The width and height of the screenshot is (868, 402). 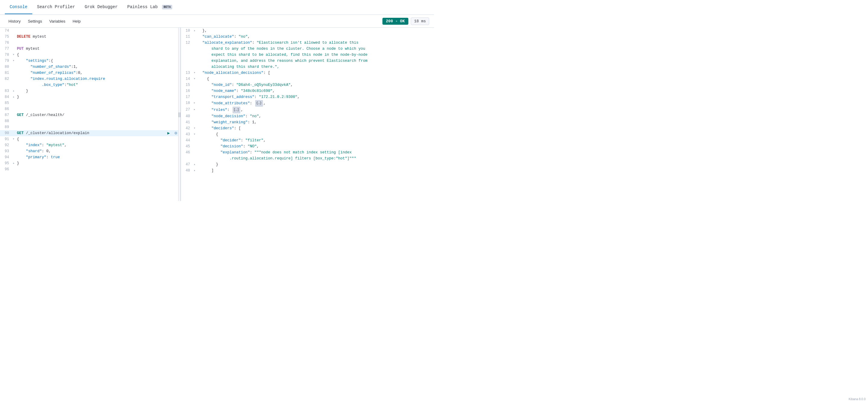 I want to click on line-number: 77, so click(x=6, y=49).